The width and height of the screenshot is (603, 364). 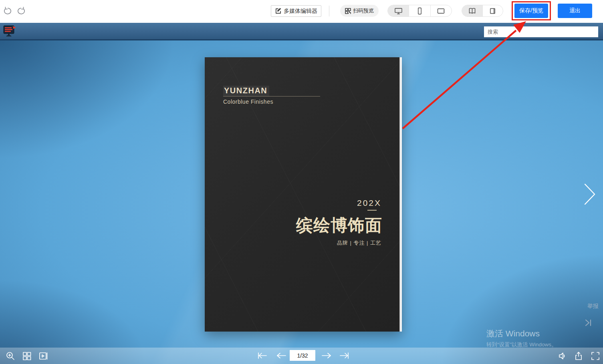 I want to click on phone-icon, so click(x=420, y=11).